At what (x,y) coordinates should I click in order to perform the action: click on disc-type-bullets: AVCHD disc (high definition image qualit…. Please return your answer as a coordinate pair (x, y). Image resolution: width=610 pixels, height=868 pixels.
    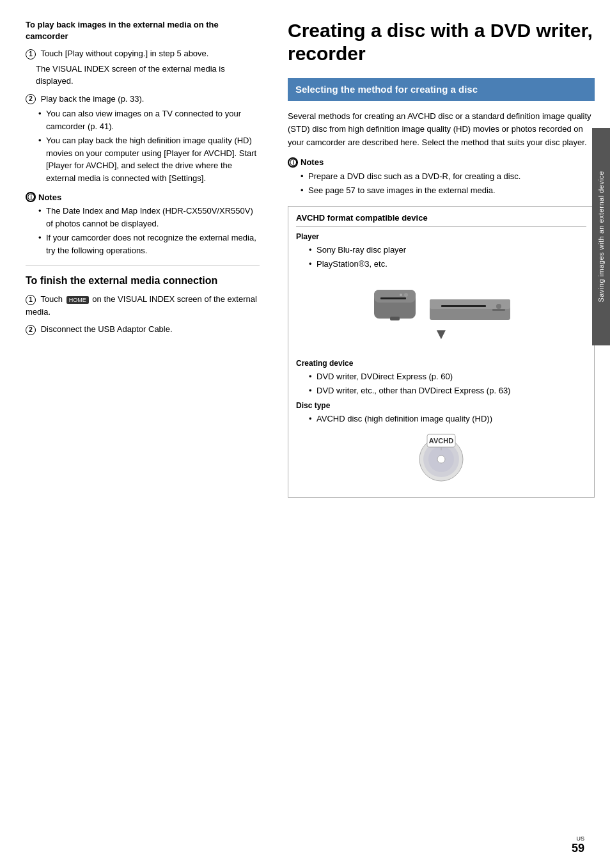
    Looking at the image, I should click on (441, 419).